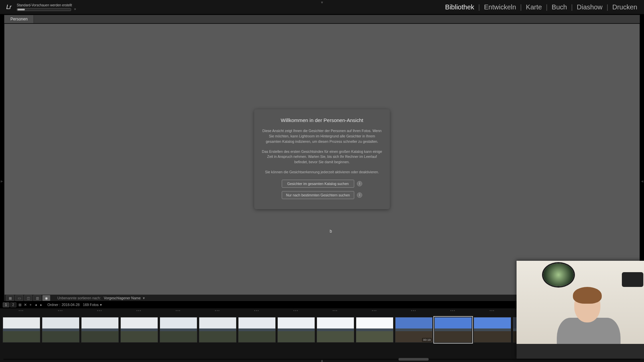  Describe the element at coordinates (322, 2) in the screenshot. I see `top-panel-toggle: ▾` at that location.